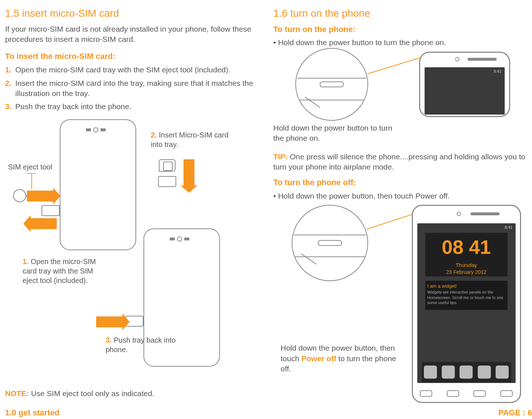 The height and width of the screenshot is (419, 532). What do you see at coordinates (401, 196) in the screenshot?
I see `bullet-turn-off: • Hold down the power button, then touch…` at bounding box center [401, 196].